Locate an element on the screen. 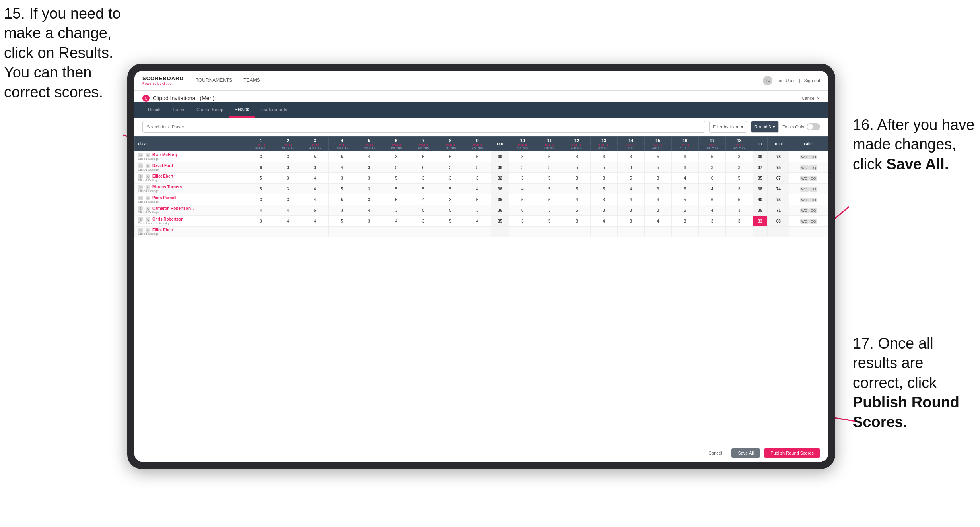 Image resolution: width=980 pixels, height=527 pixels. col-hole-18: 18 PAR 4 422 YDS is located at coordinates (739, 144).